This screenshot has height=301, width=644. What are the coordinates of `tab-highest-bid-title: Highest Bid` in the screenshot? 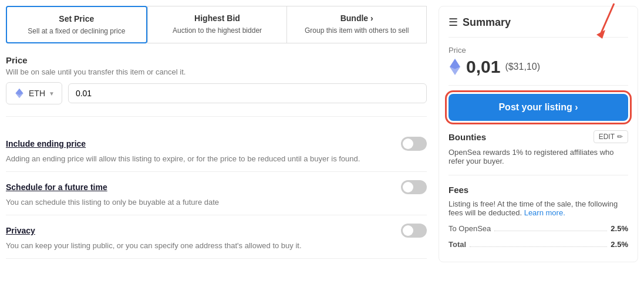 It's located at (217, 18).